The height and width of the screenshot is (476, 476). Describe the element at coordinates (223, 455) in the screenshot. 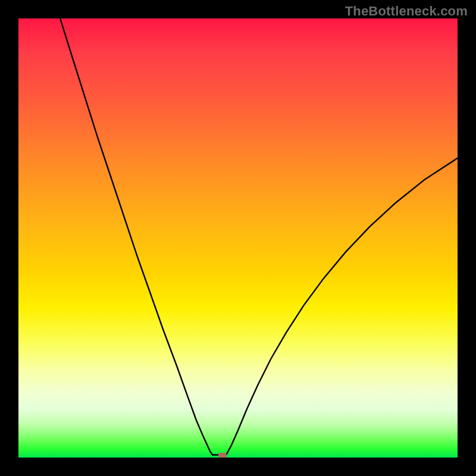

I see `optimal-point-marker` at that location.